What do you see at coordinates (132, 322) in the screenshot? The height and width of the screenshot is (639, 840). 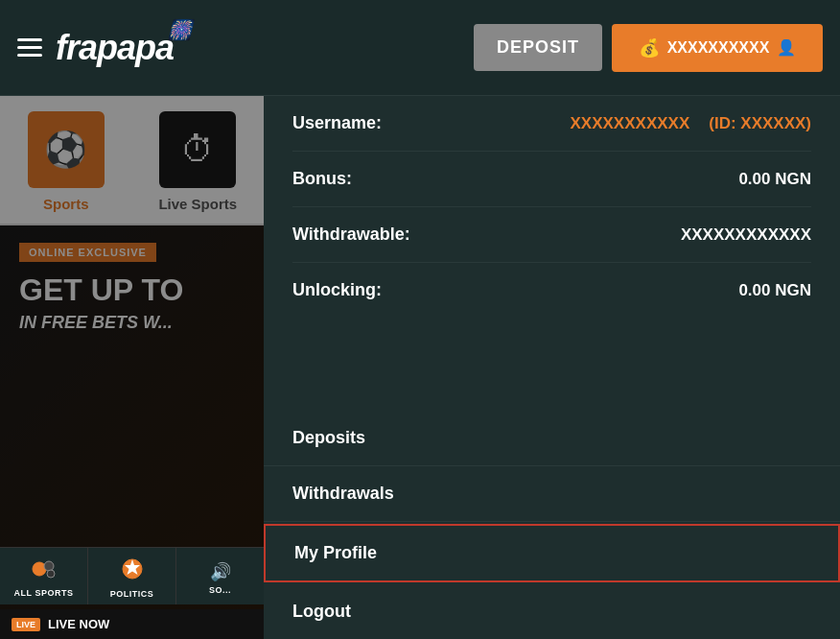 I see `promo-subtitle: IN FREE BETS W...` at bounding box center [132, 322].